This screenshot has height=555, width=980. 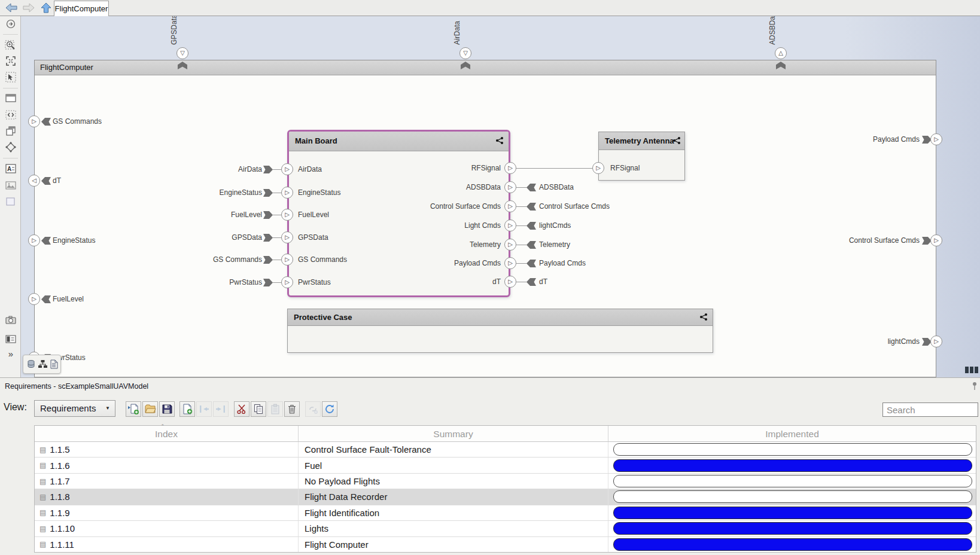 What do you see at coordinates (74, 240) in the screenshot?
I see `port-label: EngineStatus` at bounding box center [74, 240].